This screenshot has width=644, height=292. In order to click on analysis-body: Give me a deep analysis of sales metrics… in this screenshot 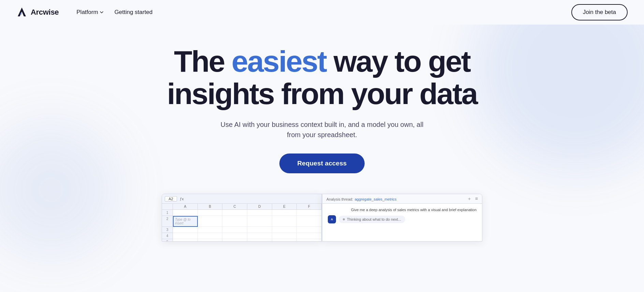, I will do `click(402, 216)`.